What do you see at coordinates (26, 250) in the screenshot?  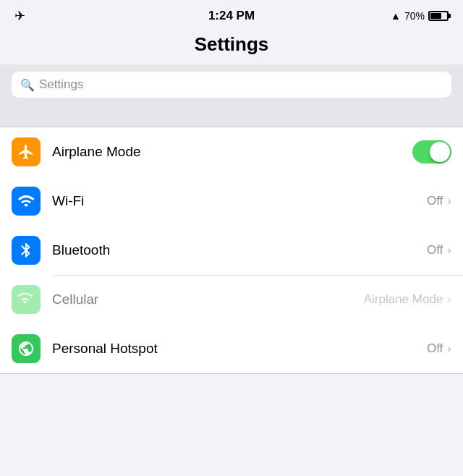 I see `bluetooth-icon` at bounding box center [26, 250].